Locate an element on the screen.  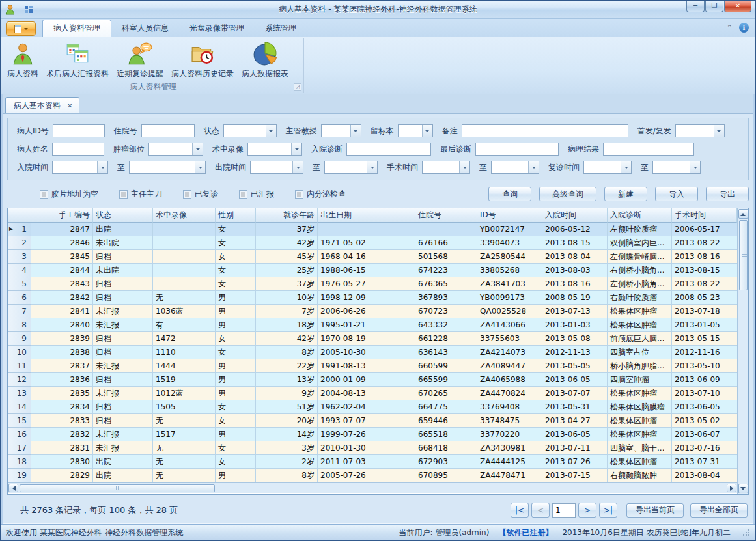
grid-cell: 367893 is located at coordinates (447, 298).